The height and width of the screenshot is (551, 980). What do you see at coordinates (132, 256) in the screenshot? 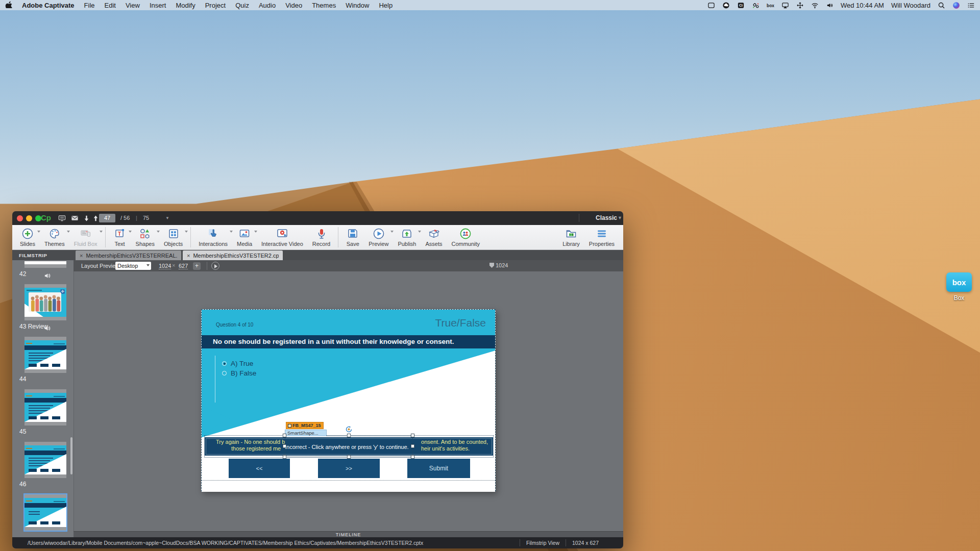
I see `tab-title: MembershipEthicsV3TESTERREAL.cptx*` at bounding box center [132, 256].